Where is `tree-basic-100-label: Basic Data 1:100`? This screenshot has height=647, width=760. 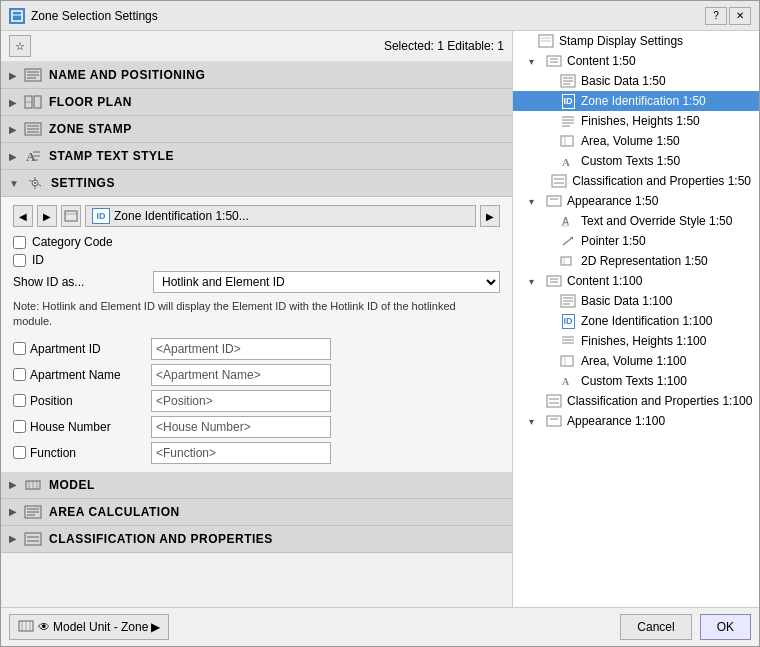
tree-basic-100-label: Basic Data 1:100 is located at coordinates (626, 301).